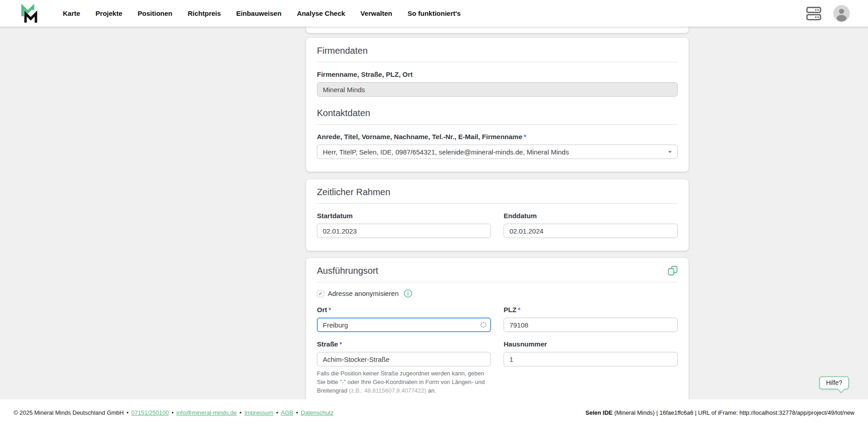 The height and width of the screenshot is (426, 868). Describe the element at coordinates (404, 382) in the screenshot. I see `strasse-helper-text: Falls die Position keiner Straße zugeord…` at that location.